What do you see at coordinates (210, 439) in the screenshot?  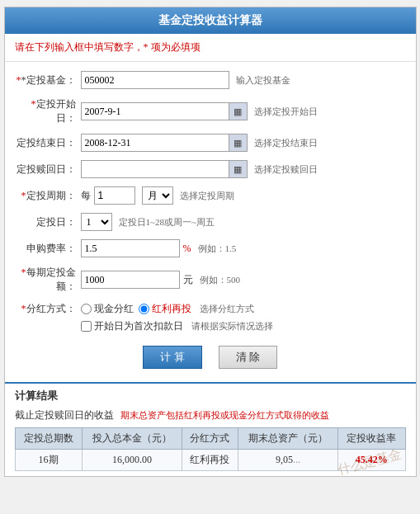 I see `result-table-head: 定投总期数 投入总本金（元） 分红方式 期末总资产（元） 定投收益率` at bounding box center [210, 439].